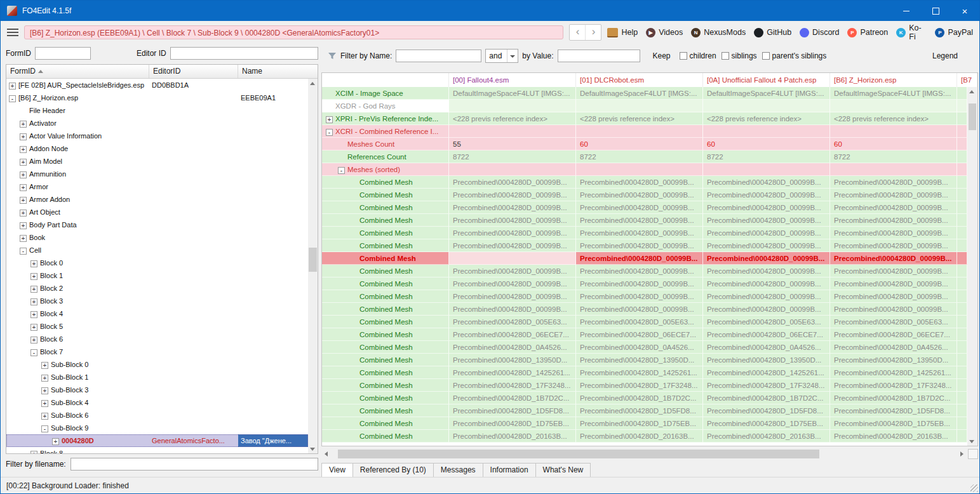  What do you see at coordinates (767, 93) in the screenshot?
I see `record-cell: DefaultImageSpaceF4LUT [IMGS:...` at bounding box center [767, 93].